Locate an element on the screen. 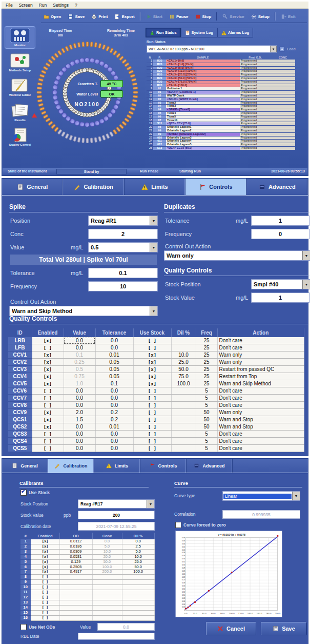  cal-conc-cell: 50.0 is located at coordinates (107, 562).